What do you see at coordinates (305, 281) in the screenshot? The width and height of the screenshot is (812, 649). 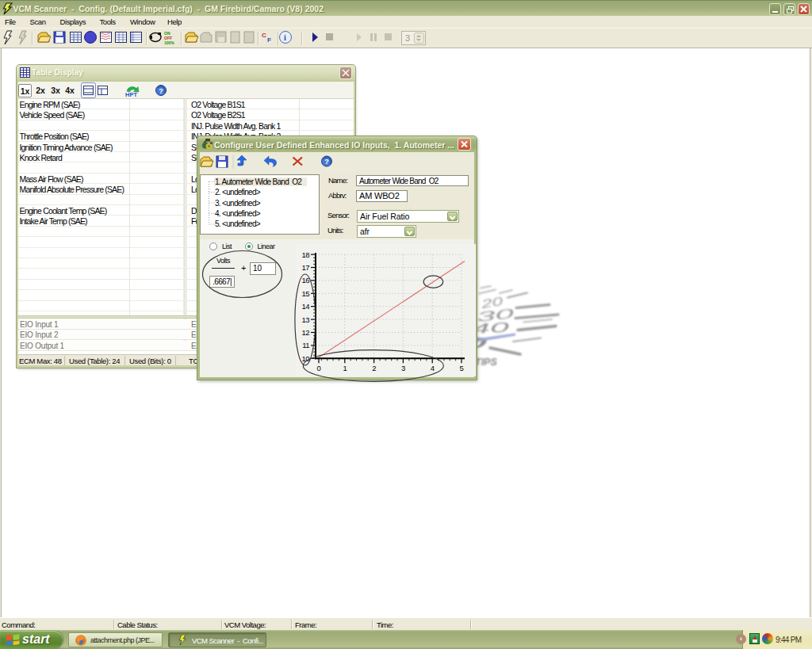 I see `svg-text: 16` at bounding box center [305, 281].